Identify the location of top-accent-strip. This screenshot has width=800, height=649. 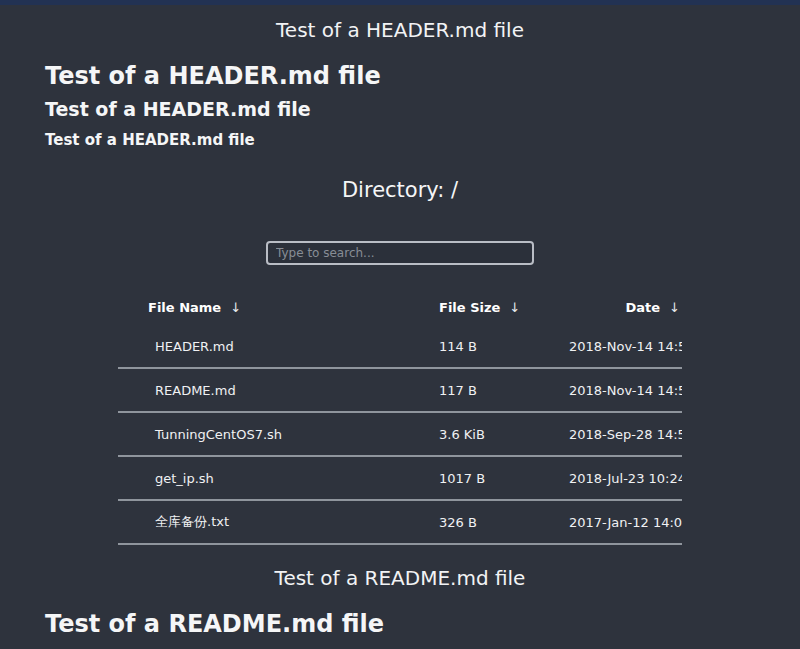
(400, 2).